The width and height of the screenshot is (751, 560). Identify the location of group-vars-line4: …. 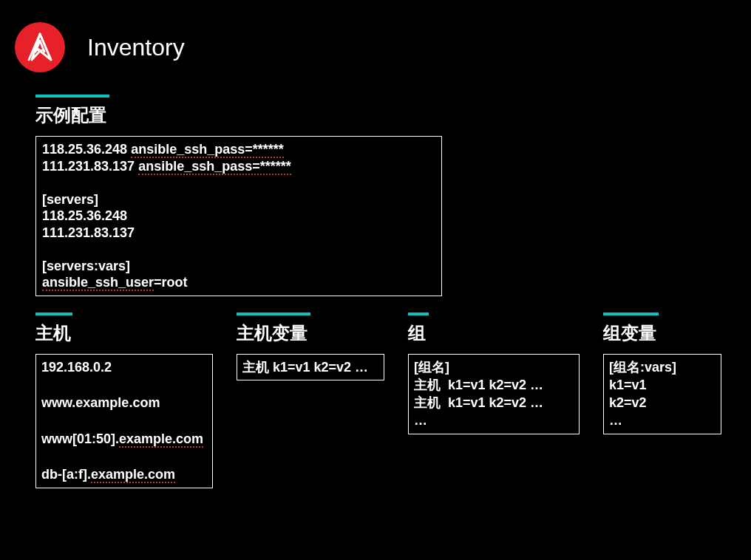
(616, 420).